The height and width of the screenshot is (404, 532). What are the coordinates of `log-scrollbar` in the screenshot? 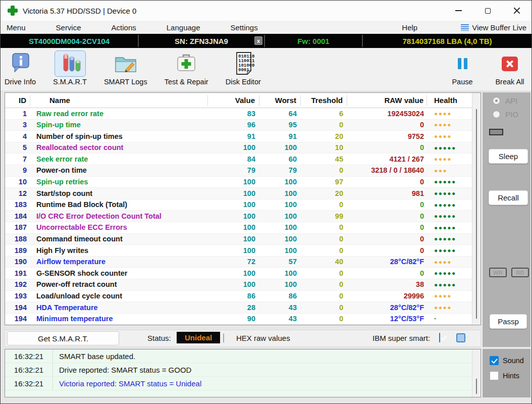 It's located at (476, 373).